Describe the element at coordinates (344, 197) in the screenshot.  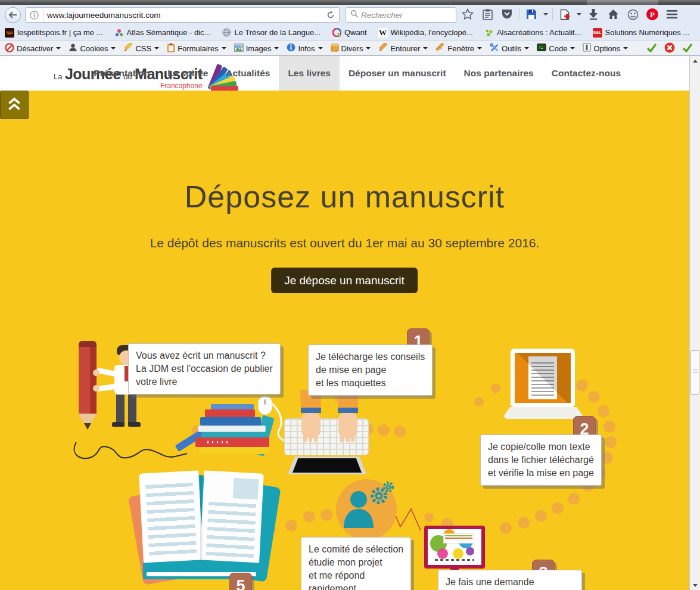
I see `page-title: Déposez un manuscrit` at that location.